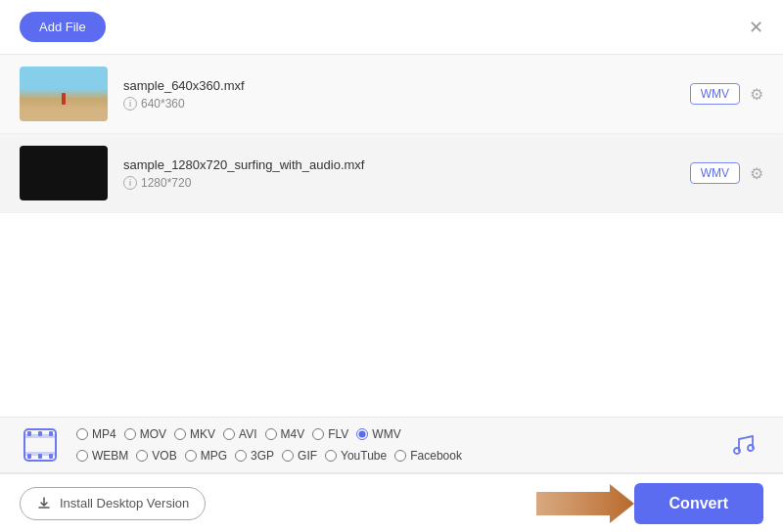  Describe the element at coordinates (157, 456) in the screenshot. I see `format-option-vob: VOB` at that location.